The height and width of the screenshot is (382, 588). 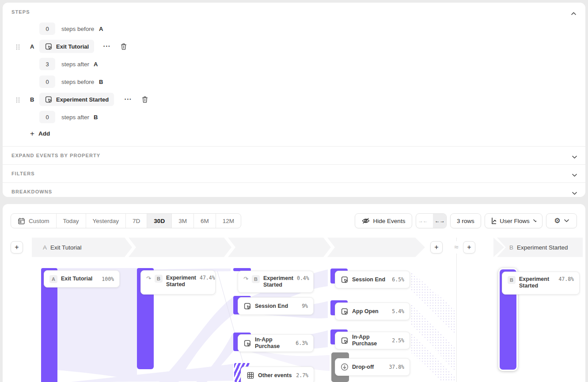 What do you see at coordinates (82, 279) in the screenshot?
I see `node-card-exit-tutorial: A Exit Tutorial 100%` at bounding box center [82, 279].